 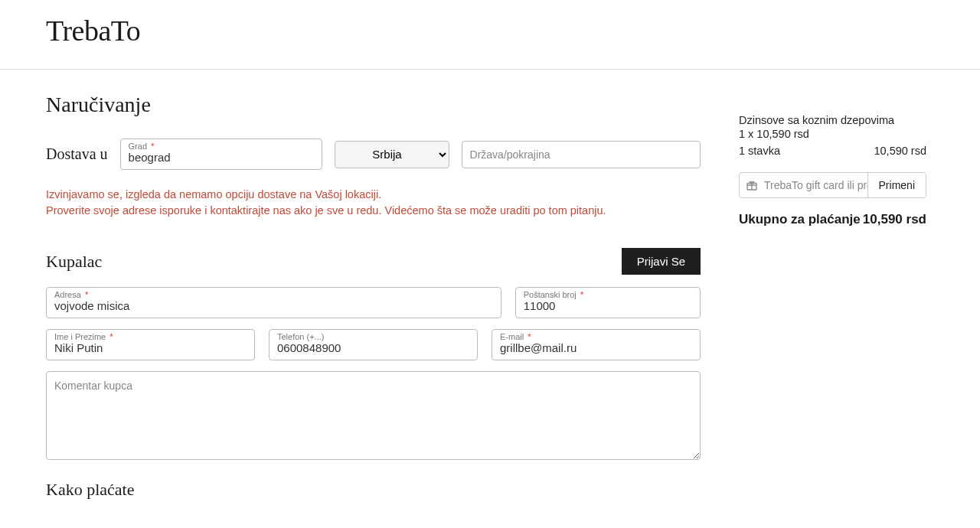 What do you see at coordinates (374, 344) in the screenshot?
I see `phone-field: Telefon (+...)` at bounding box center [374, 344].